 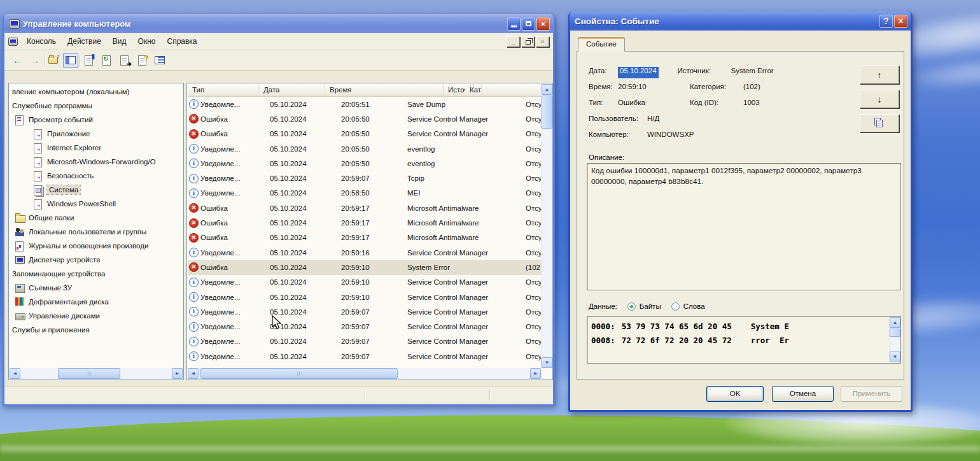 I want to click on list-vertical-scrollbar: ▲ ▼, so click(x=546, y=226).